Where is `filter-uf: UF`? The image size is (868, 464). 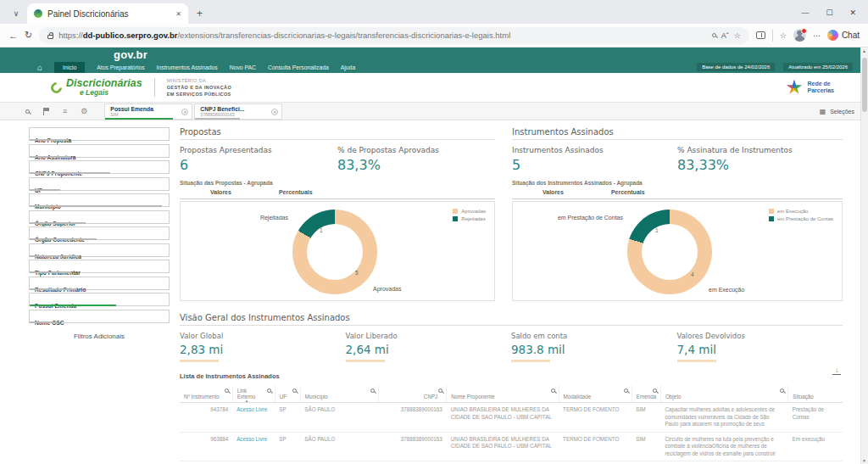 filter-uf: UF is located at coordinates (99, 184).